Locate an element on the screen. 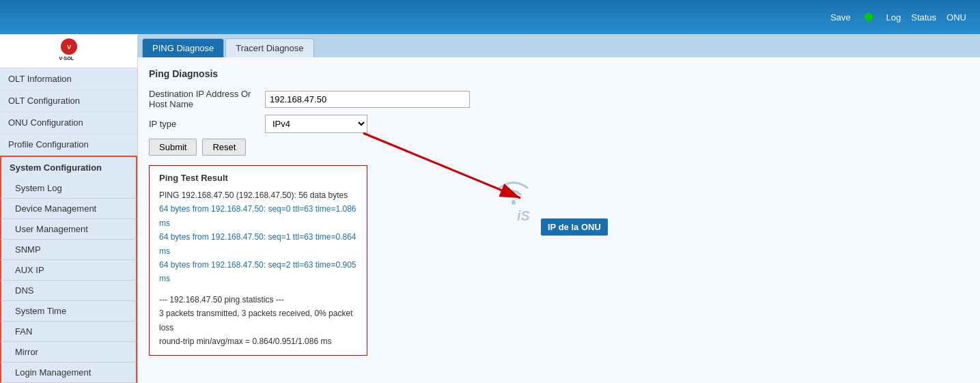 The height and width of the screenshot is (383, 980). form-row-iptype: IP type IPv4 IPv6 is located at coordinates (559, 124).